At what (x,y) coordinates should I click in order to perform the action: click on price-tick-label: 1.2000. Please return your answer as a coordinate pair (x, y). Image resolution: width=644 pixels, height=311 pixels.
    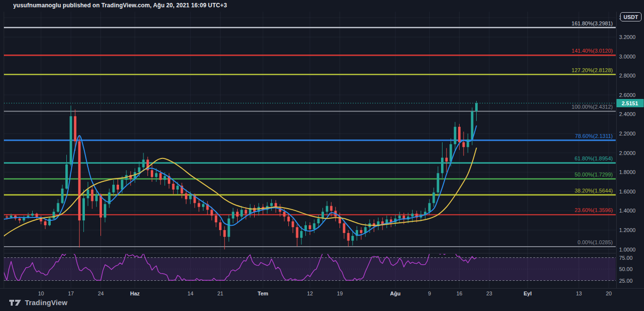
    Looking at the image, I should click on (627, 230).